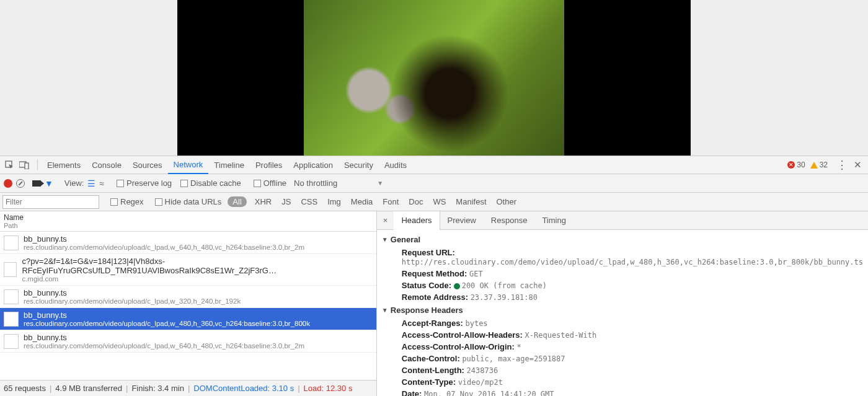 The width and height of the screenshot is (868, 396). I want to click on warning-count: 32, so click(819, 165).